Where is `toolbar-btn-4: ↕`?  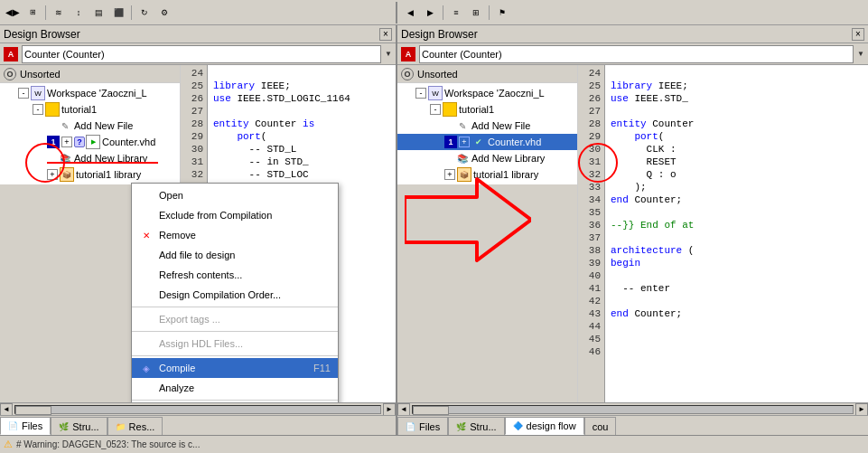
toolbar-btn-4: ↕ is located at coordinates (79, 13).